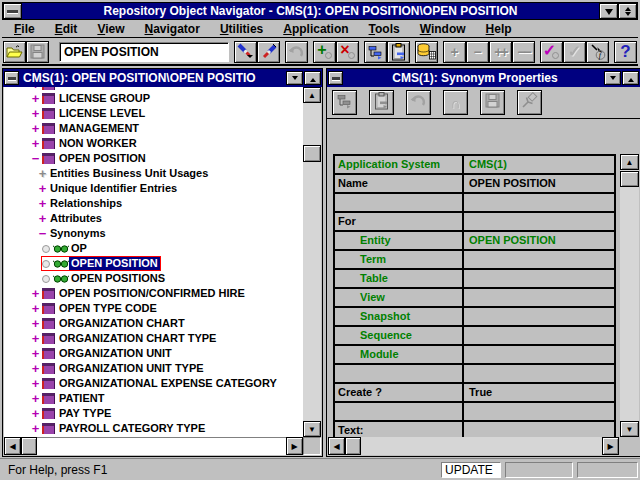 The height and width of the screenshot is (480, 640). I want to click on tree-item: +LICENSE GROUP, so click(154, 98).